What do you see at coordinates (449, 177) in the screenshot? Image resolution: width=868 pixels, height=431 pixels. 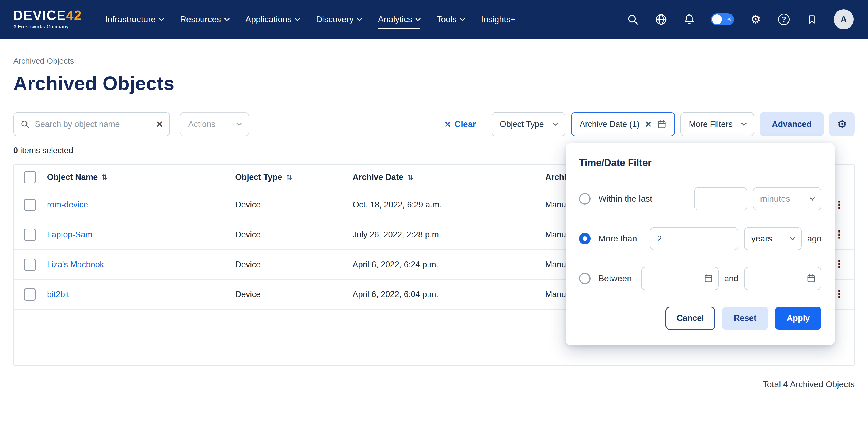 I see `column-header-archive-date: Archive Date⇅` at bounding box center [449, 177].